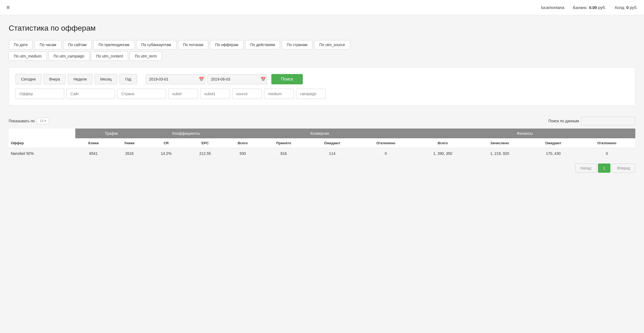  I want to click on cell-uniques: 2616, so click(129, 153).